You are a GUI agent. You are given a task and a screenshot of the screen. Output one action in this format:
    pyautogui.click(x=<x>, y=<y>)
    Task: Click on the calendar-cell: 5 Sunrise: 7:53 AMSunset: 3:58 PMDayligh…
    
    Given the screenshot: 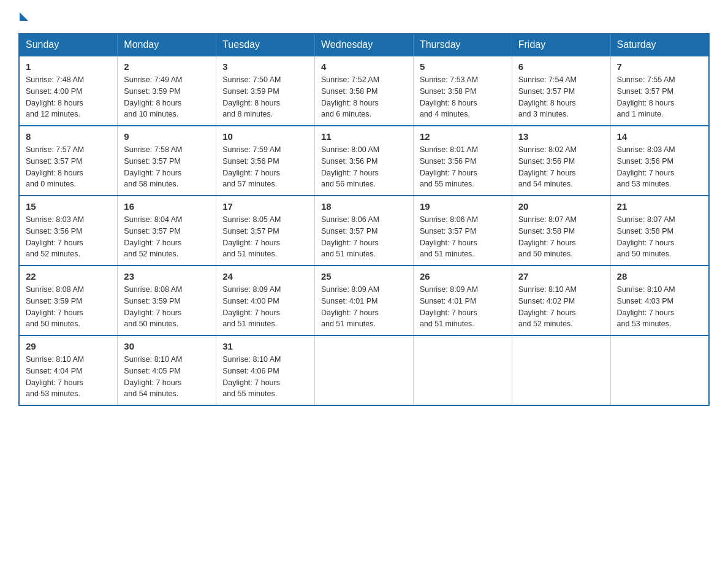 What is the action you would take?
    pyautogui.click(x=462, y=91)
    